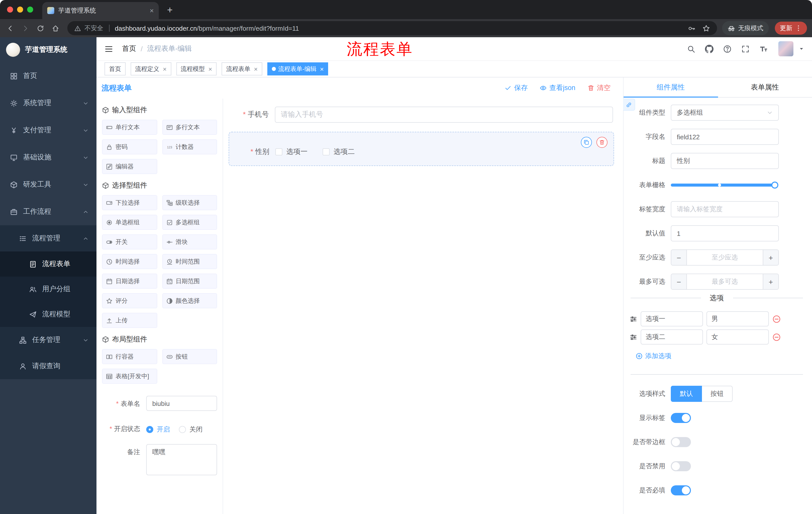 The width and height of the screenshot is (812, 514). I want to click on component-item-slider: 滑块, so click(190, 242).